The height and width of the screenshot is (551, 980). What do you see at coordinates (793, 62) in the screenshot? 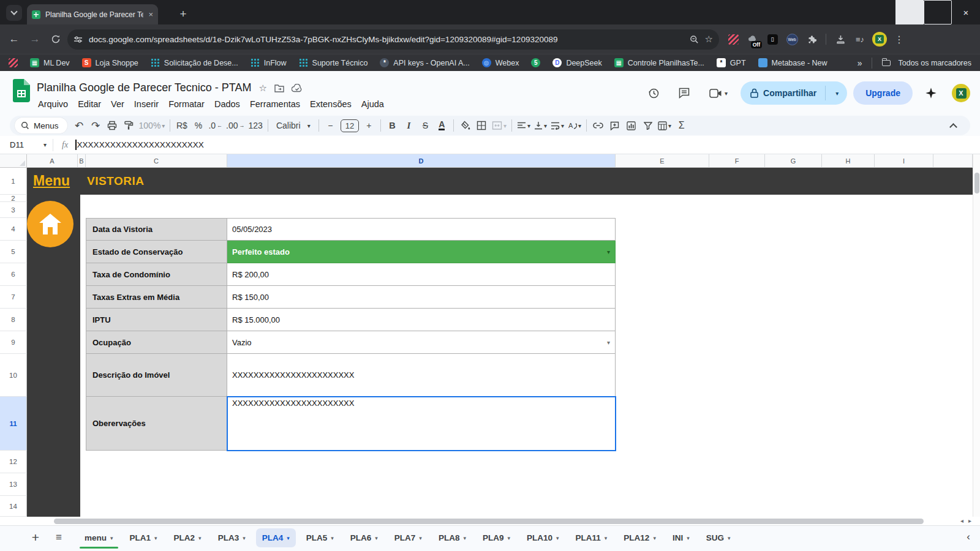
I see `bookmark-item: Metabase - New` at bounding box center [793, 62].